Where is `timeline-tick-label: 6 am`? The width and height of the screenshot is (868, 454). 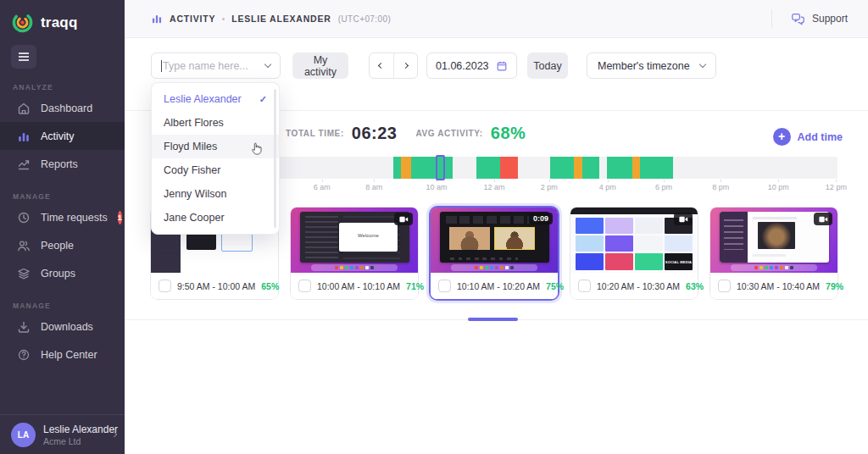 timeline-tick-label: 6 am is located at coordinates (322, 187).